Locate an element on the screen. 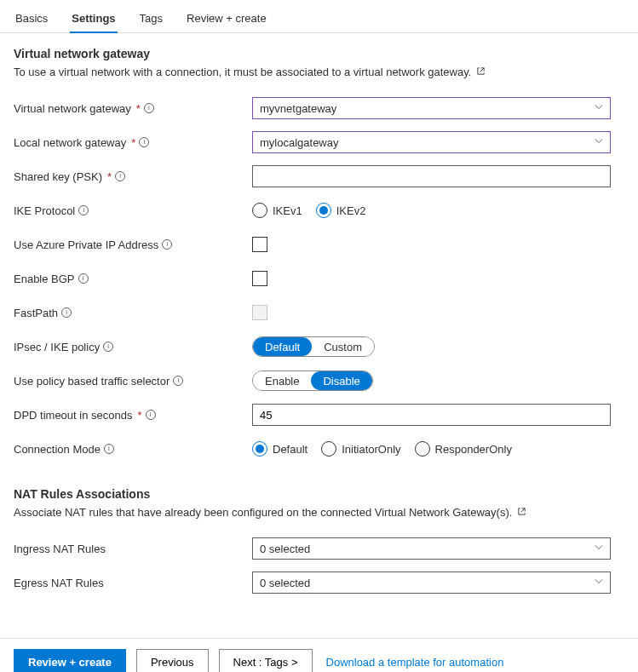 The image size is (638, 672). vnet-gateway-value: myvnetgateway is located at coordinates (298, 109).